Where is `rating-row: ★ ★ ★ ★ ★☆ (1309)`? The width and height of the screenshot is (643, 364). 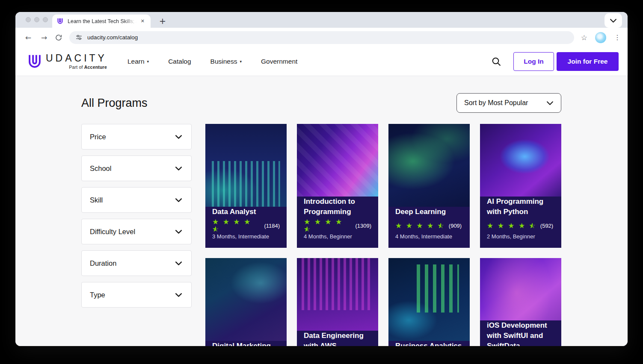
rating-row: ★ ★ ★ ★ ★☆ (1309) is located at coordinates (338, 226).